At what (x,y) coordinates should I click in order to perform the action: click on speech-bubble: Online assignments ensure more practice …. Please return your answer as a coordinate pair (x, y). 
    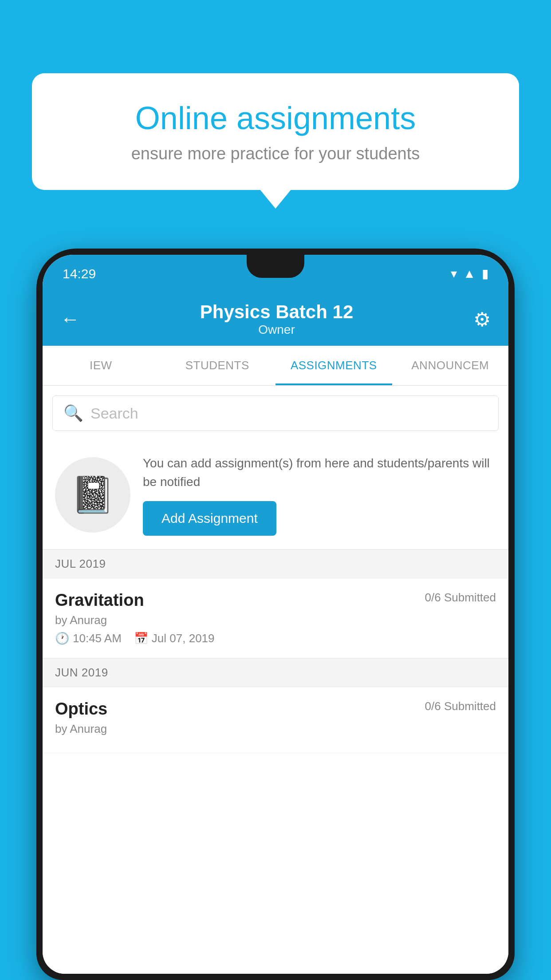
    Looking at the image, I should click on (276, 131).